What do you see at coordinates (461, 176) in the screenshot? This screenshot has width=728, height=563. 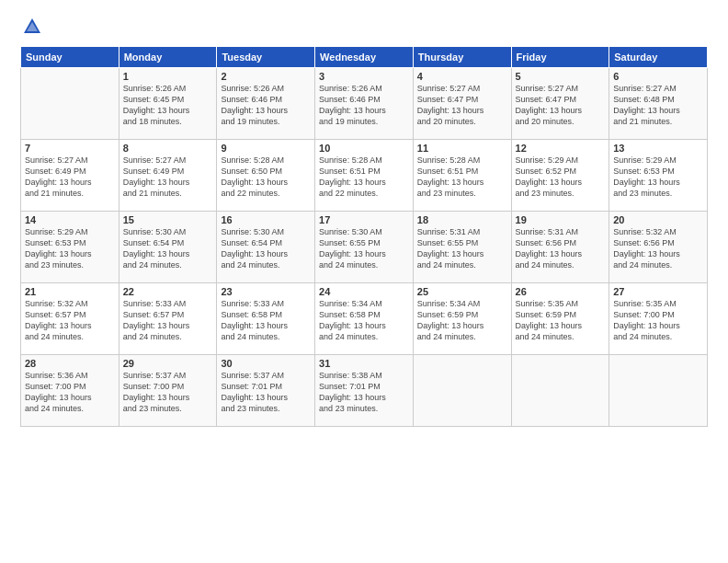 I see `calendar-cell: 11Sunrise: 5:28 AM Sunset: 6:51 PM Dayli…` at bounding box center [461, 176].